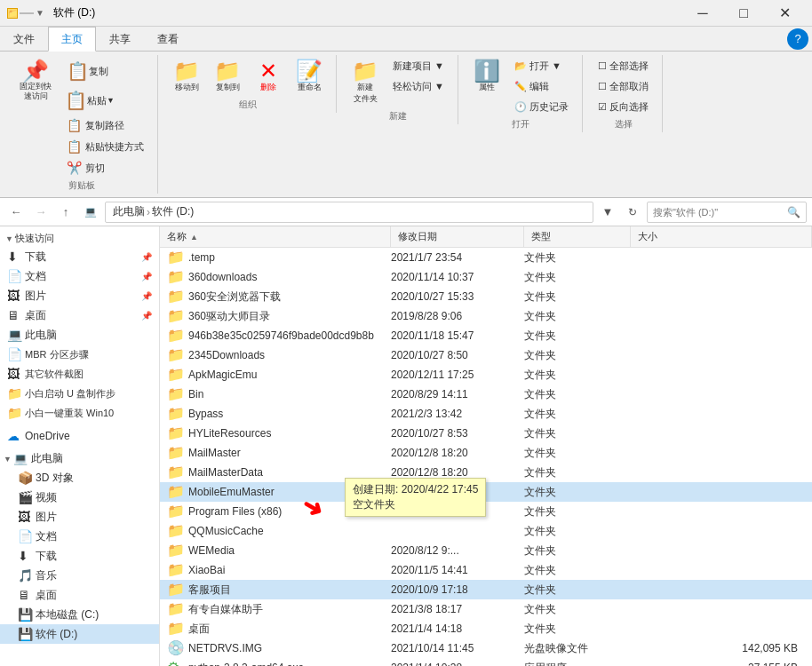 This screenshot has width=812, height=666. What do you see at coordinates (80, 277) in the screenshot?
I see `sidebar-documents-label: 文档` at bounding box center [80, 277].